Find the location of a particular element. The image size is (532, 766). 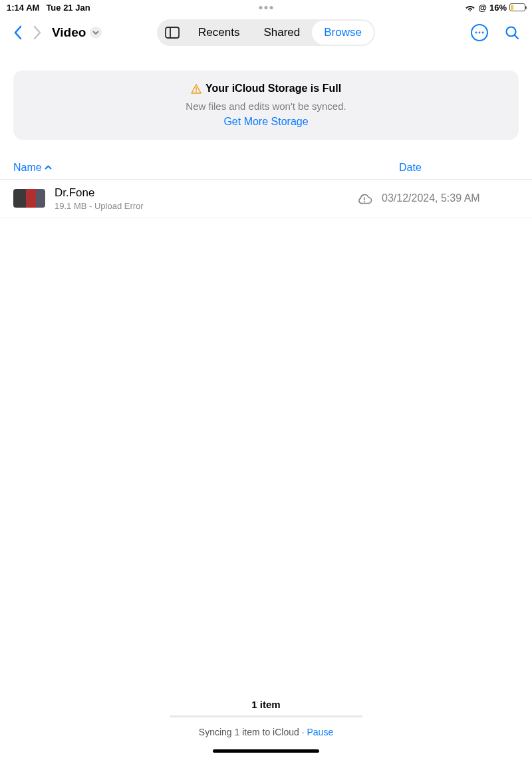

warning-icon is located at coordinates (196, 89).